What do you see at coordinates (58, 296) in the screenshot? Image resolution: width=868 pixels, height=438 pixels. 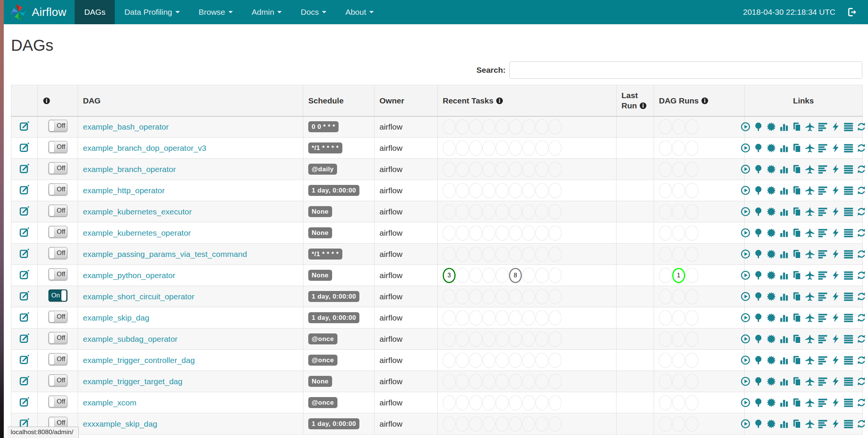 I see `dag-pause-toggle: On` at bounding box center [58, 296].